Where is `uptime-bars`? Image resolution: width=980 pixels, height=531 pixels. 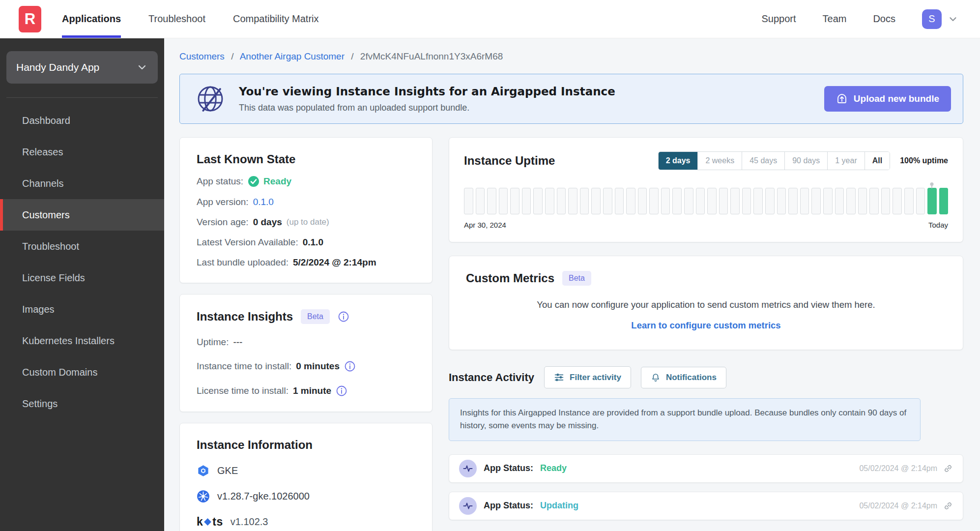 uptime-bars is located at coordinates (706, 201).